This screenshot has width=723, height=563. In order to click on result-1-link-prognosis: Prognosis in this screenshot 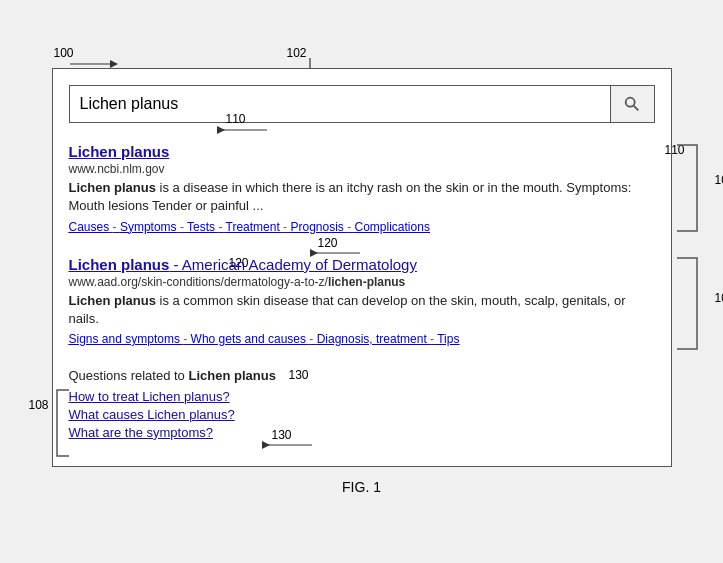, I will do `click(316, 227)`.